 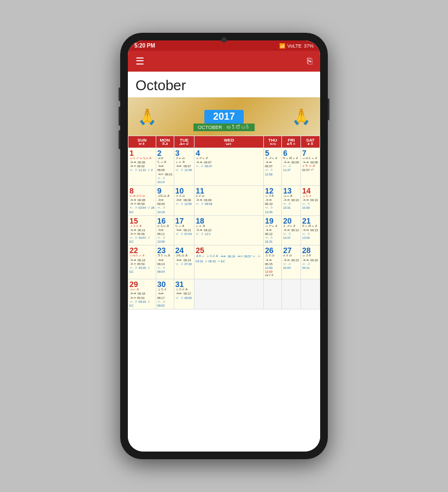 I want to click on volte-label: VoLTE, so click(x=294, y=46).